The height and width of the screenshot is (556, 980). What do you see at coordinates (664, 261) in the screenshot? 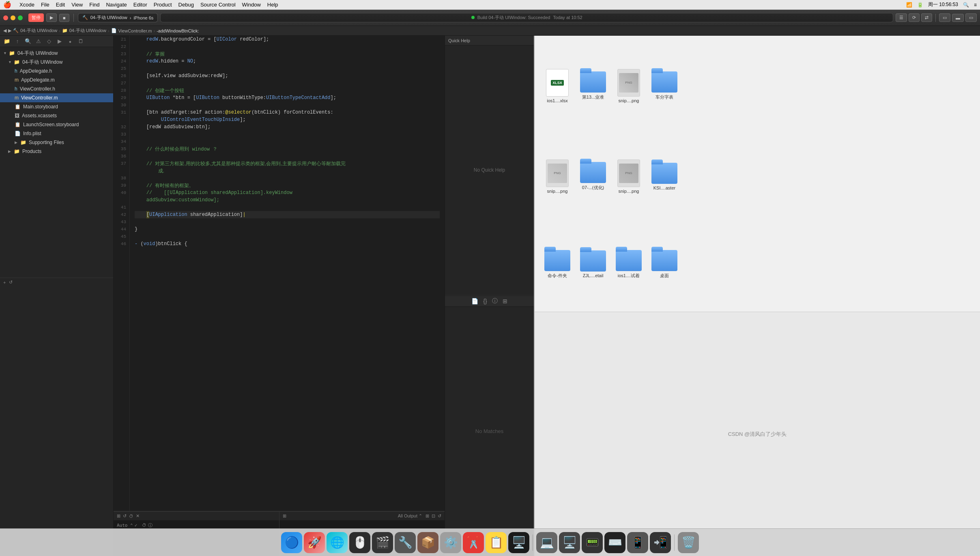
I see `folder-icon-desktop` at bounding box center [664, 261].